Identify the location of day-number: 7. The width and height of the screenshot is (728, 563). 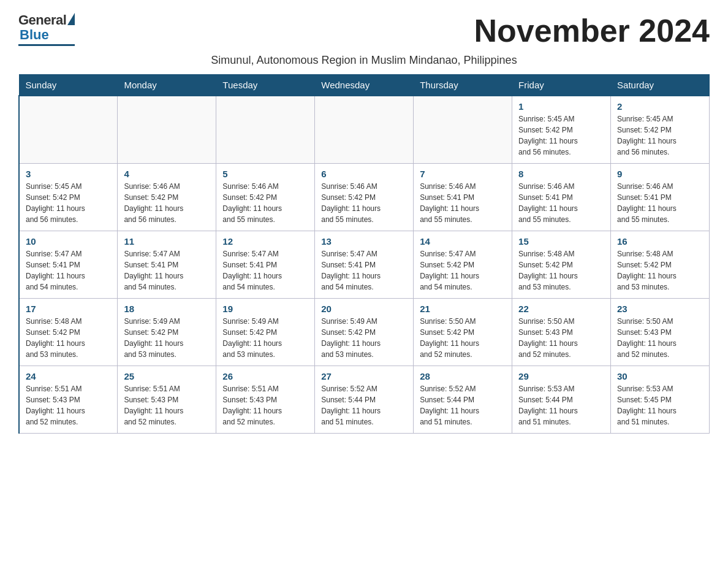
(463, 174).